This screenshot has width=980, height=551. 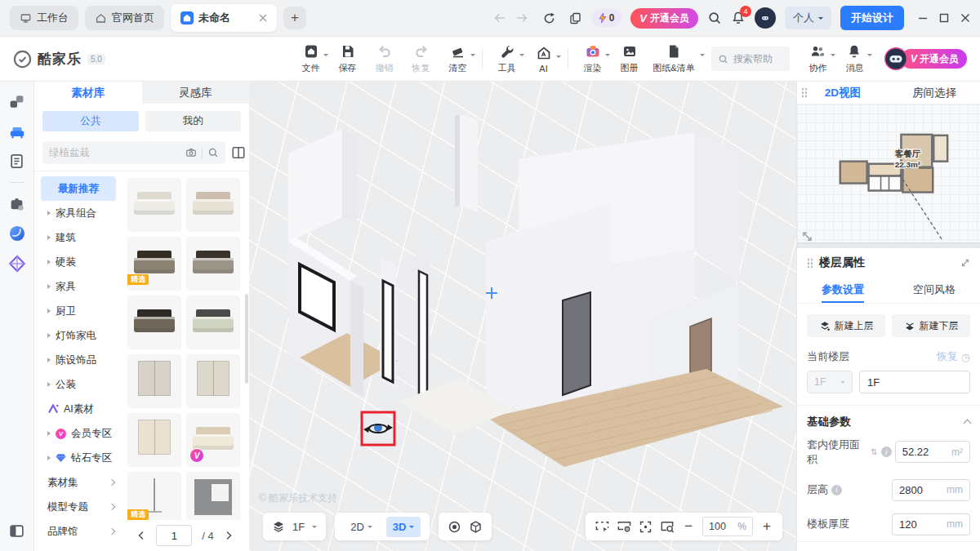 What do you see at coordinates (457, 59) in the screenshot?
I see `menu-clear: 清空` at bounding box center [457, 59].